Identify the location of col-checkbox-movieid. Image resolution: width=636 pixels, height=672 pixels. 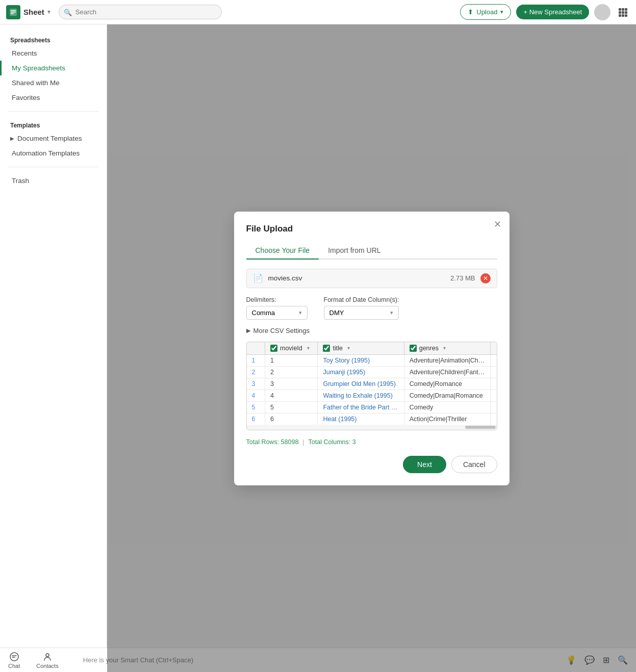
(274, 348).